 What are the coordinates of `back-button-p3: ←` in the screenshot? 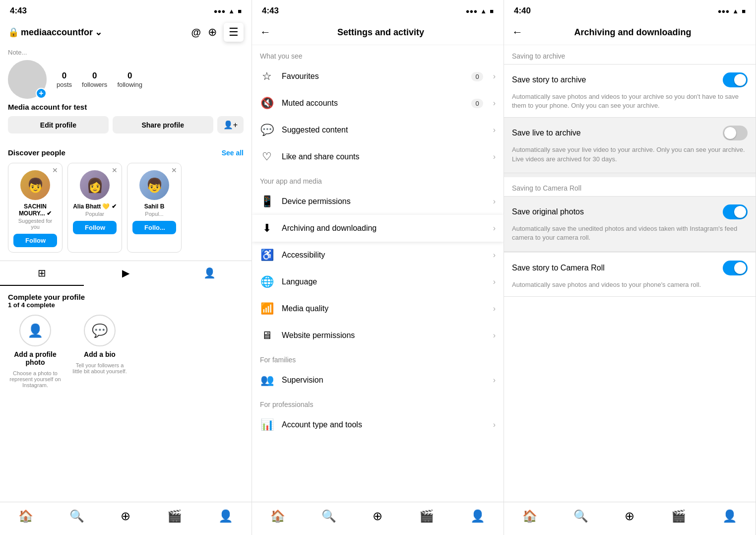 It's located at (517, 32).